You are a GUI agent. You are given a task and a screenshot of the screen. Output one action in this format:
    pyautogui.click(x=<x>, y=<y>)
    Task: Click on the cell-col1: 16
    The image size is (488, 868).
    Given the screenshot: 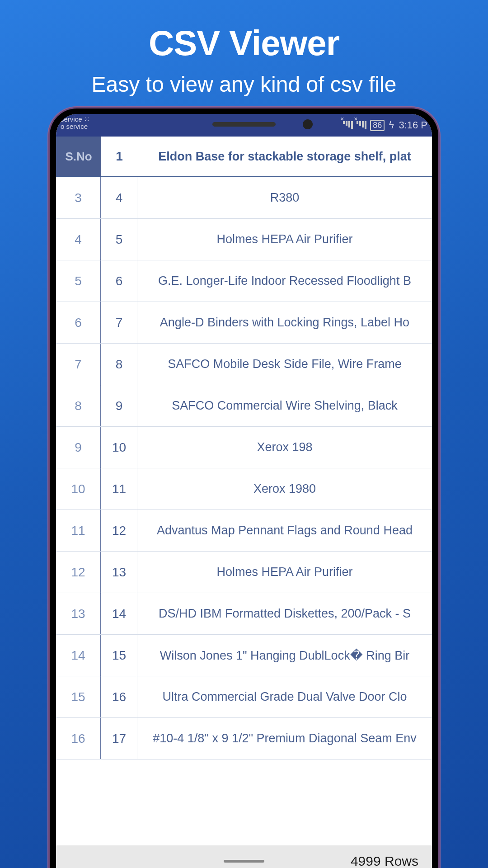 What is the action you would take?
    pyautogui.click(x=119, y=697)
    